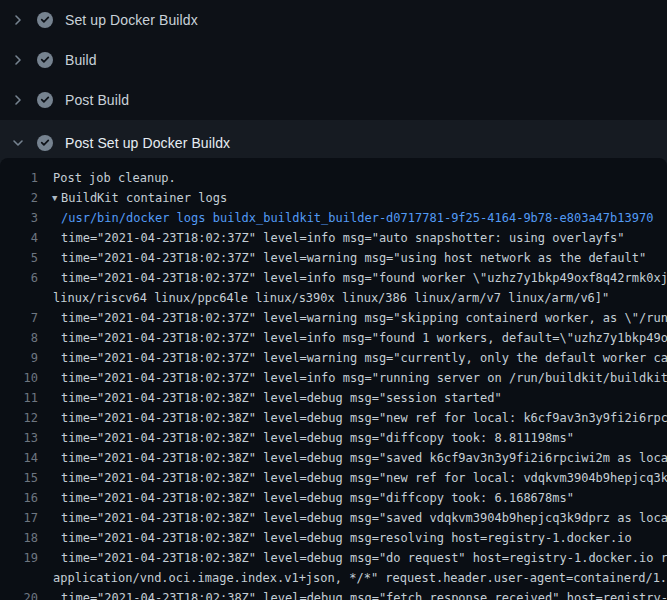 The image size is (667, 600). What do you see at coordinates (19, 458) in the screenshot?
I see `log-line-number: 14` at bounding box center [19, 458].